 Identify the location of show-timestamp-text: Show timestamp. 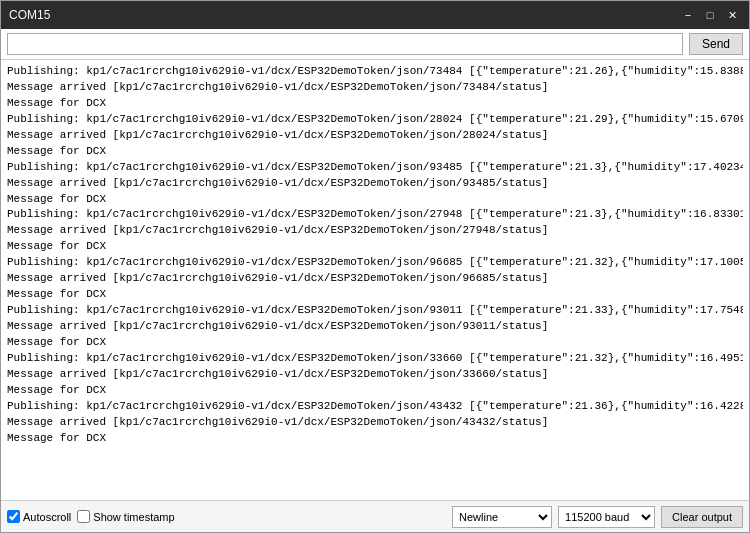
(134, 517).